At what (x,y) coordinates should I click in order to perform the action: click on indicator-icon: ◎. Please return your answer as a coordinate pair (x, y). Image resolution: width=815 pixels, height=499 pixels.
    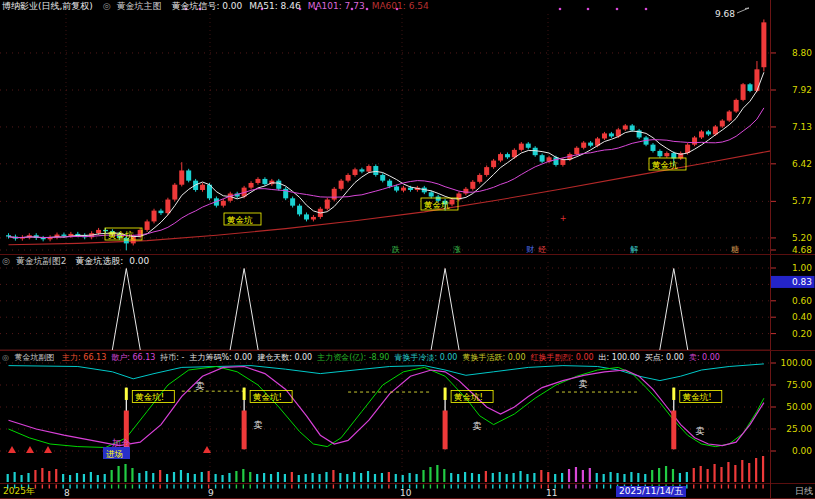
    Looking at the image, I should click on (107, 6).